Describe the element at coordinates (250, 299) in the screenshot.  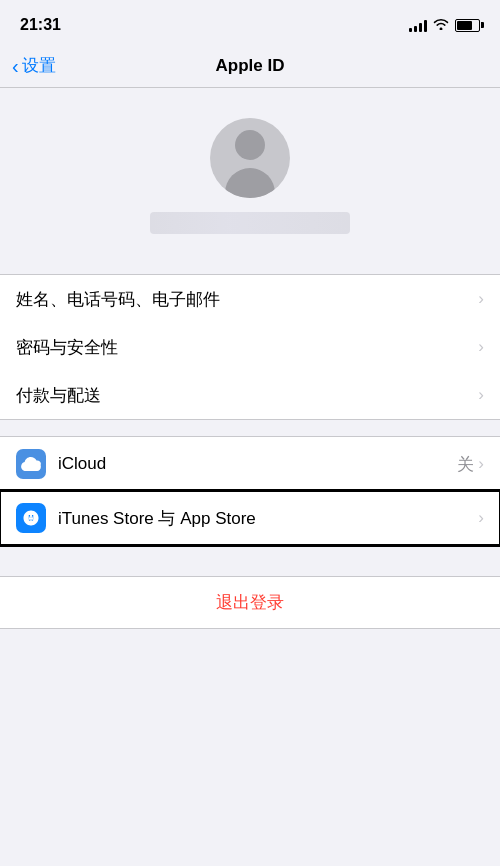
I see `settings-item-name-phone-email: 姓名、电话号码、电子邮件 ›` at that location.